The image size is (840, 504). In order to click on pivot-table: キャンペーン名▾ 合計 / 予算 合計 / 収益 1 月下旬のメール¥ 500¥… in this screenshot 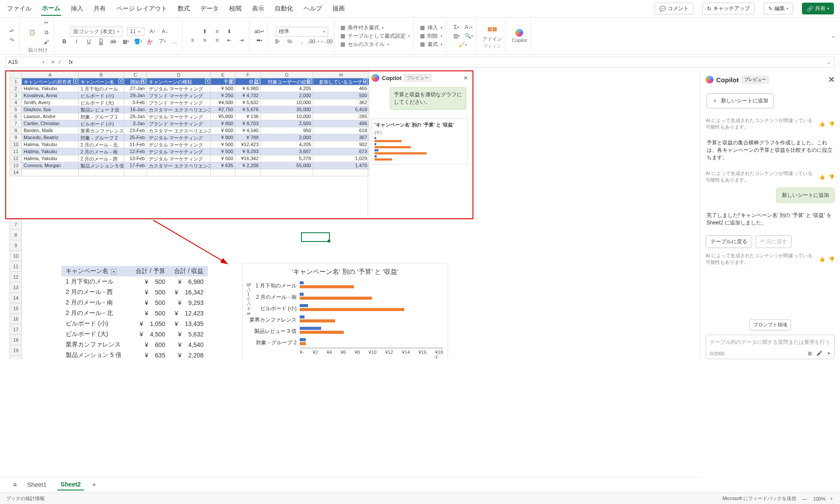, I will do `click(135, 312)`.